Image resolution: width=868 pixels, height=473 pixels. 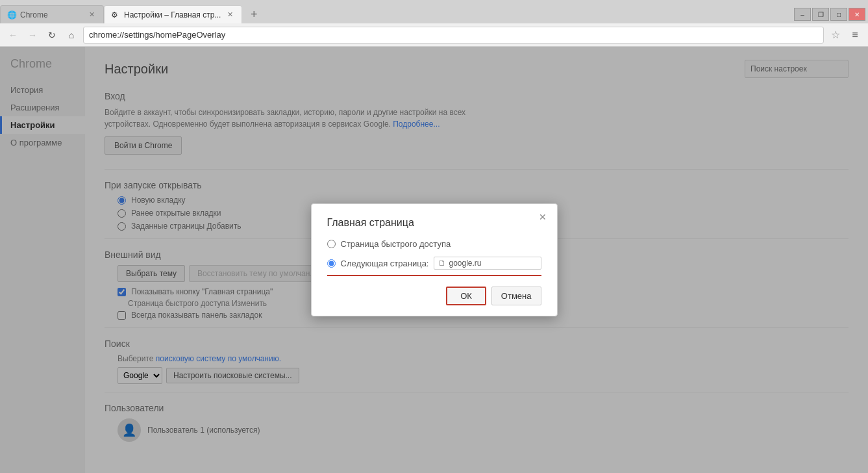 What do you see at coordinates (466, 296) in the screenshot?
I see `dialog-ok-button: ОК` at bounding box center [466, 296].